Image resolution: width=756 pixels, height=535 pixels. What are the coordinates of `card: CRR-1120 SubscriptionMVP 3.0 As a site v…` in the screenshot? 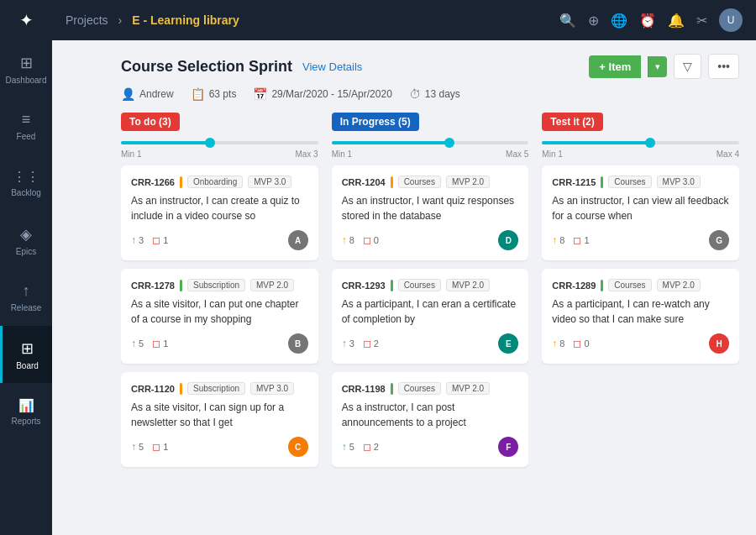 It's located at (220, 420).